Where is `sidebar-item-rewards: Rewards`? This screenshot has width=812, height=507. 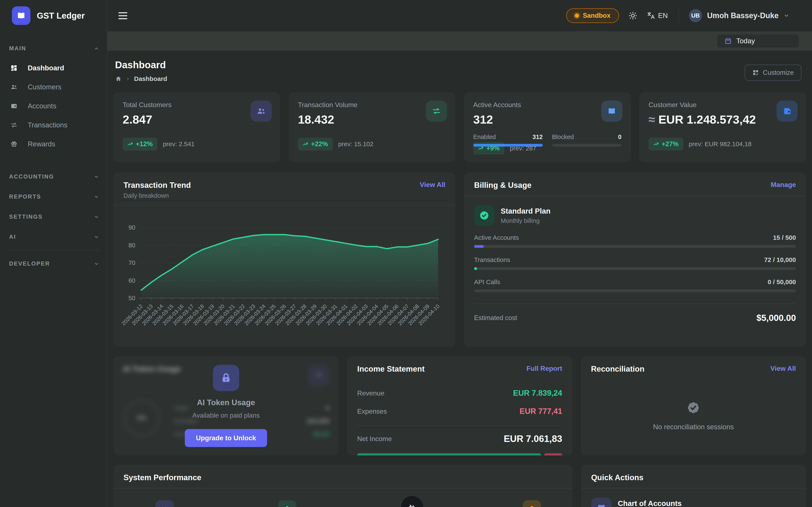 sidebar-item-rewards: Rewards is located at coordinates (54, 144).